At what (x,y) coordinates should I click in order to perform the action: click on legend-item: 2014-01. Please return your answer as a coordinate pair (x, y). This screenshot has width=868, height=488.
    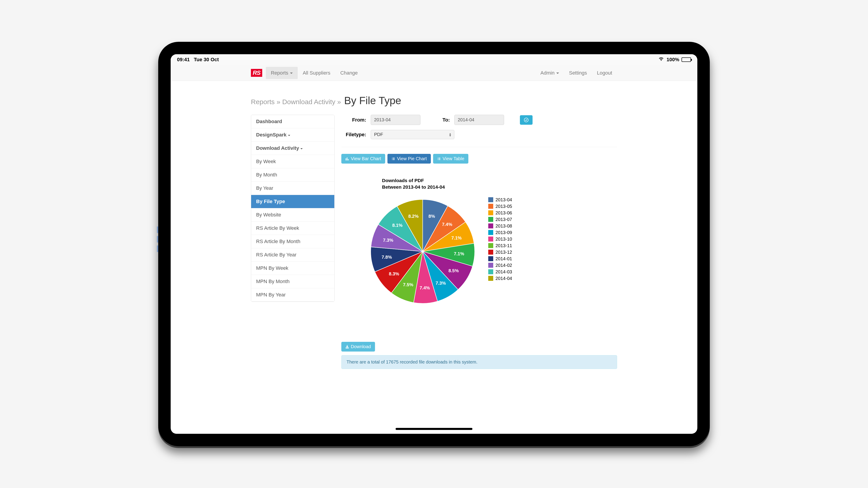
    Looking at the image, I should click on (500, 259).